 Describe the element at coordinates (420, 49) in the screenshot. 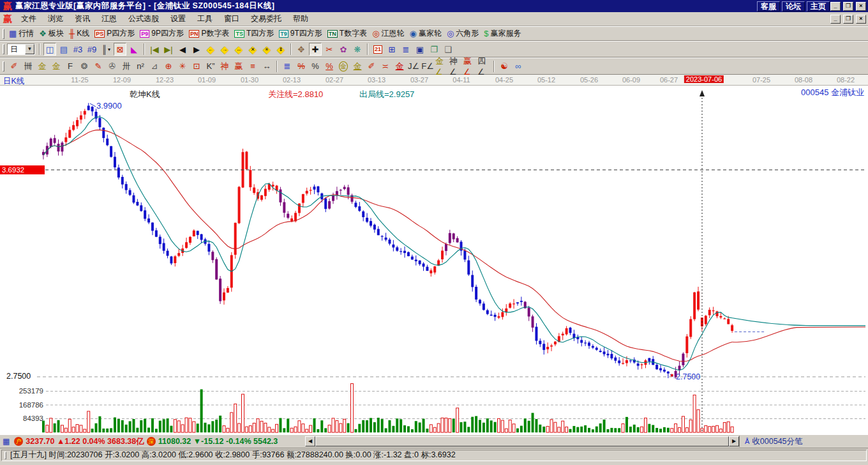

I see `save-icon: ▣` at that location.